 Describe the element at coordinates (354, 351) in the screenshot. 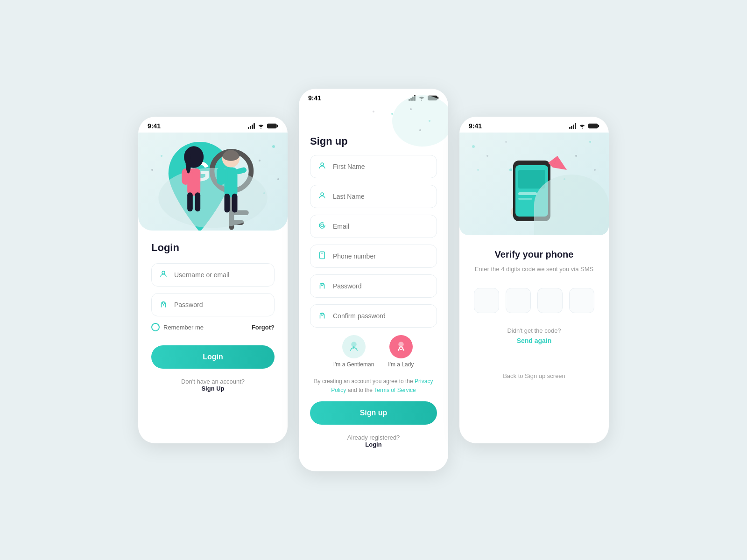

I see `gentleman-option: I'm a Gentleman` at that location.